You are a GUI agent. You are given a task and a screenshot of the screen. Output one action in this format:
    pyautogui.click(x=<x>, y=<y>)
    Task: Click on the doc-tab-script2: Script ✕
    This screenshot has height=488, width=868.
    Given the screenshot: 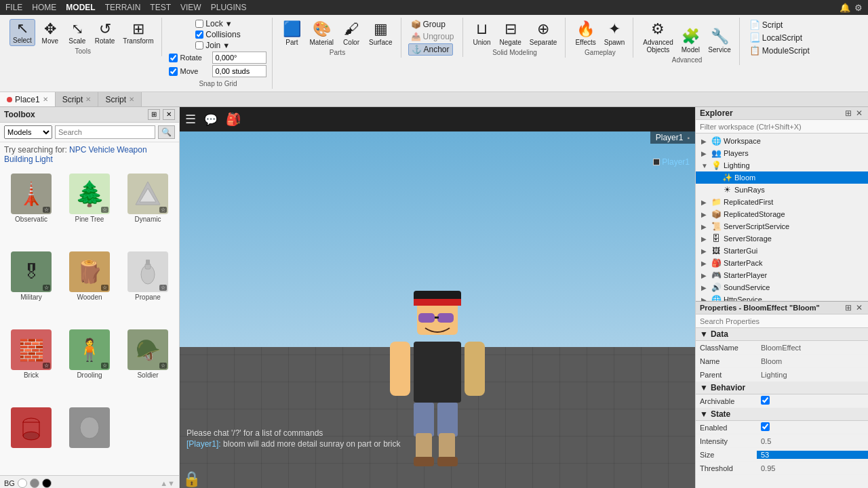 What is the action you would take?
    pyautogui.click(x=120, y=99)
    